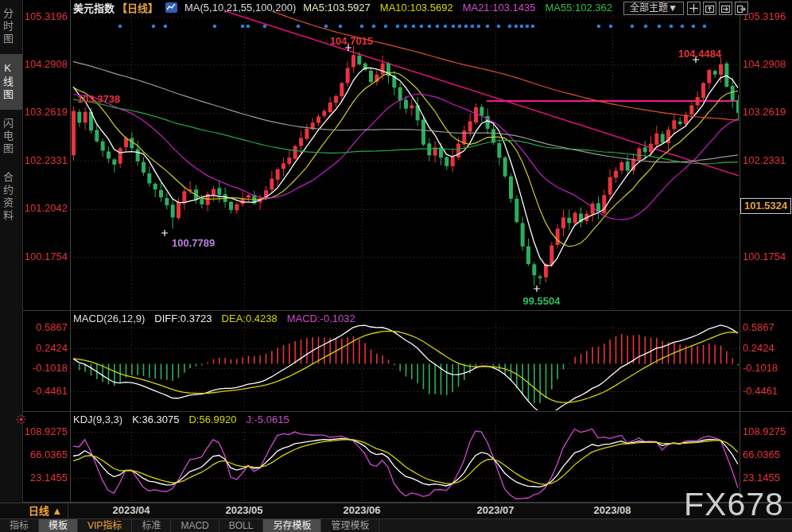 This screenshot has height=532, width=792. I want to click on sidebar-item-0: 分时图, so click(11, 27).